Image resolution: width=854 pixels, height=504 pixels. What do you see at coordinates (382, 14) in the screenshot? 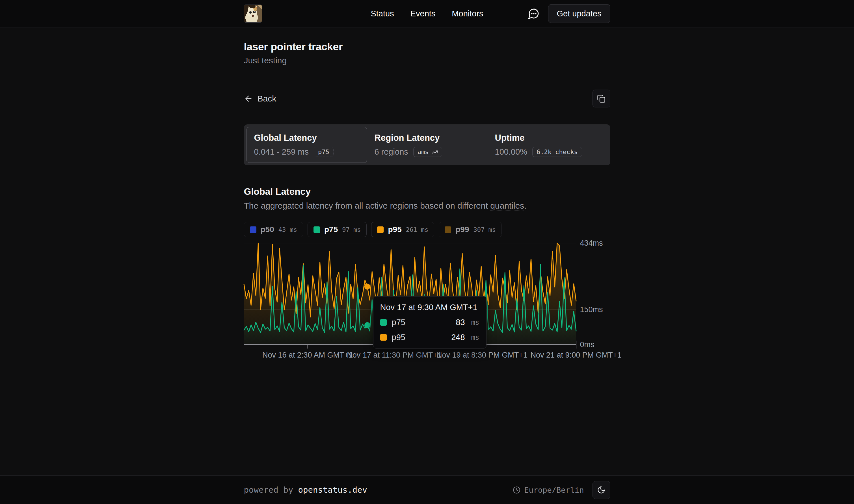
I see `nav-link-status: Status` at bounding box center [382, 14].